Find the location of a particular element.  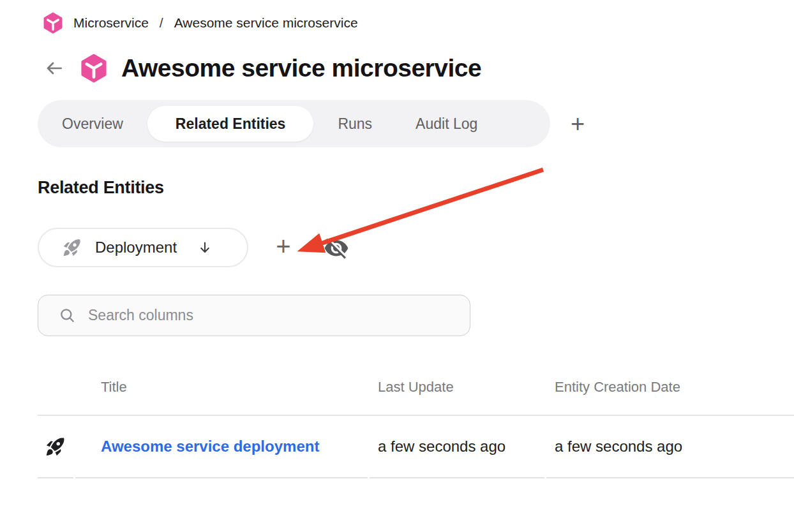

last-update-value: a few seconds ago is located at coordinates (442, 447).